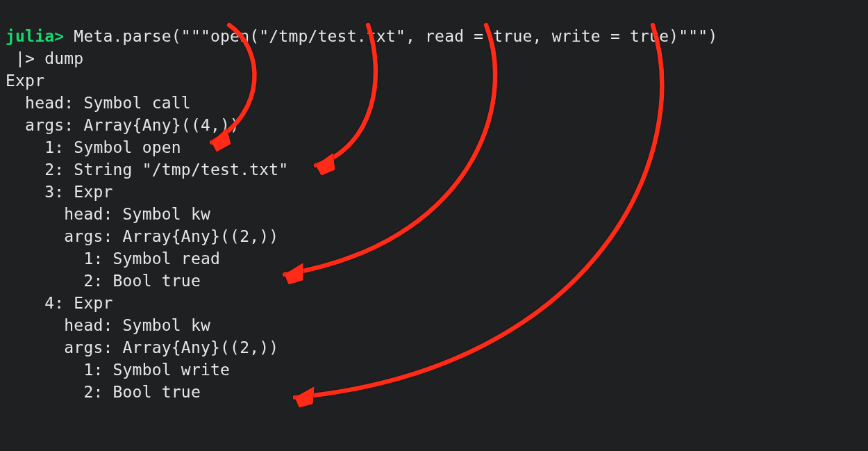  I want to click on repl-prompt: julia>, so click(35, 36).